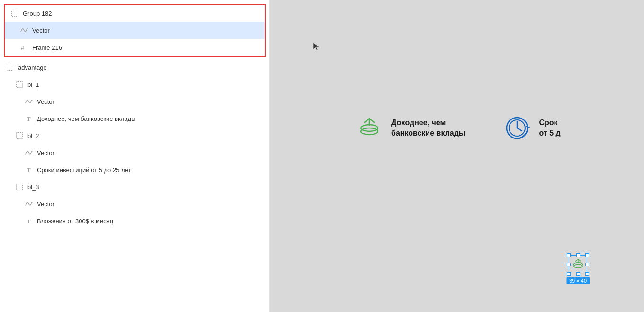 The height and width of the screenshot is (312, 644). Describe the element at coordinates (428, 128) in the screenshot. I see `advantage-text-1: Доходнее, чембанковские вклады` at that location.